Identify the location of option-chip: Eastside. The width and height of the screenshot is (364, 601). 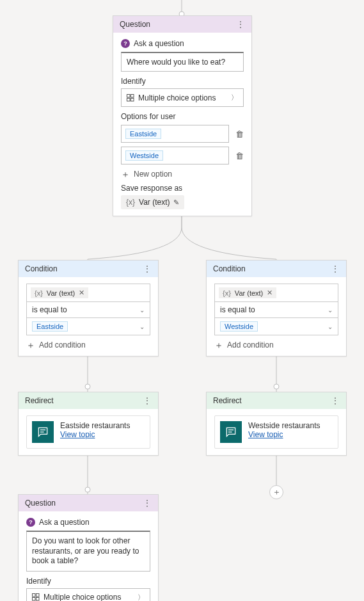
(143, 134).